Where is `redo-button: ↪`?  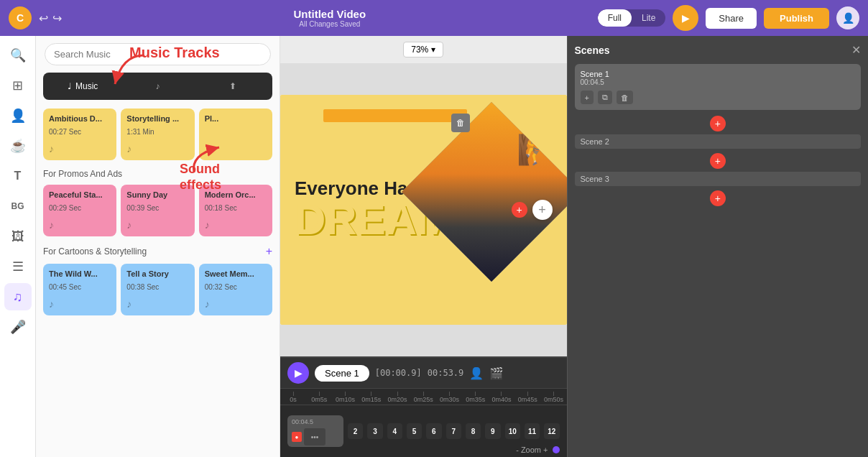
redo-button: ↪ is located at coordinates (57, 19).